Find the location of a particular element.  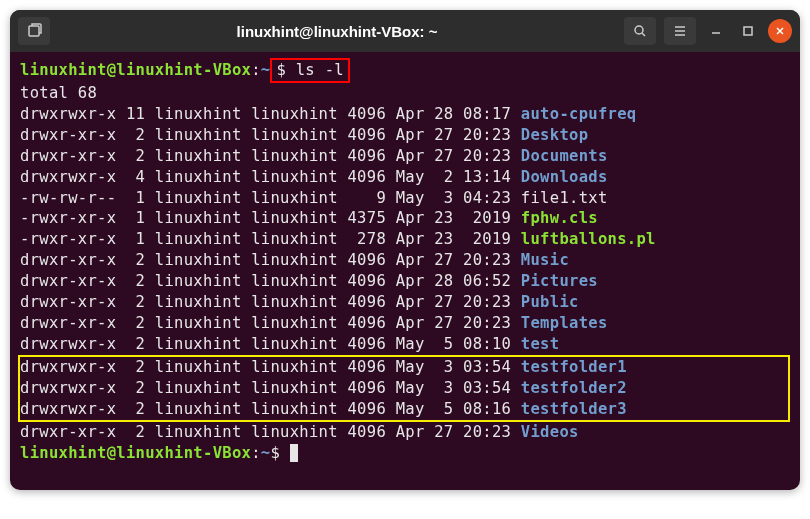

close-button is located at coordinates (780, 31).